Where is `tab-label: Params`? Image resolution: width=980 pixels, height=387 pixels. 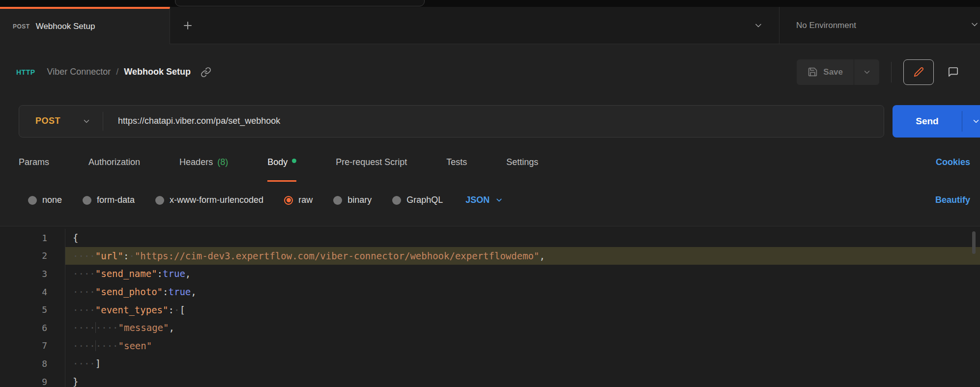
tab-label: Params is located at coordinates (34, 162).